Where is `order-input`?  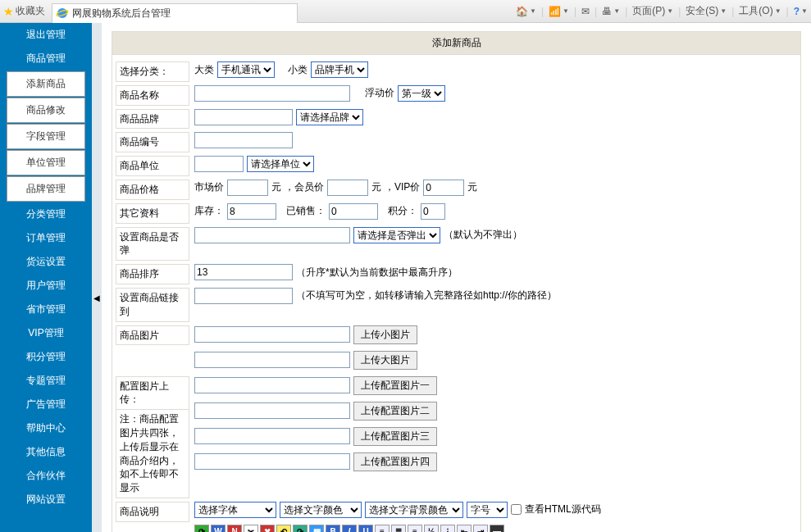 order-input is located at coordinates (244, 272).